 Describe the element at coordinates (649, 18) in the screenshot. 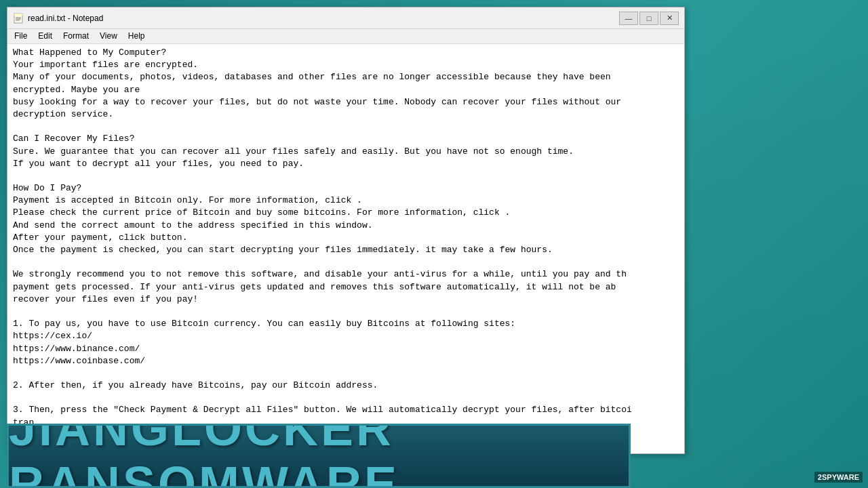

I see `maximize-button: □` at that location.